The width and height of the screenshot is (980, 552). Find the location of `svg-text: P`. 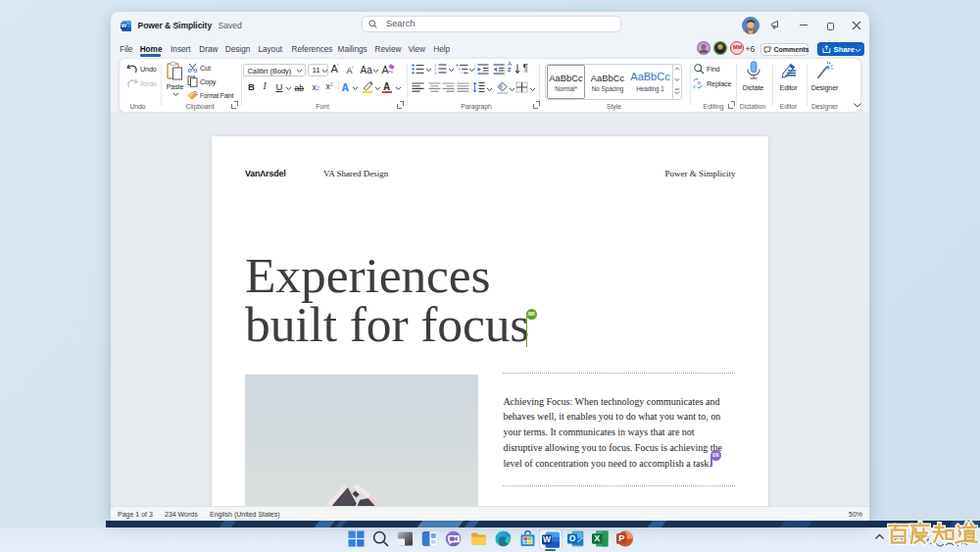

svg-text: P is located at coordinates (621, 538).